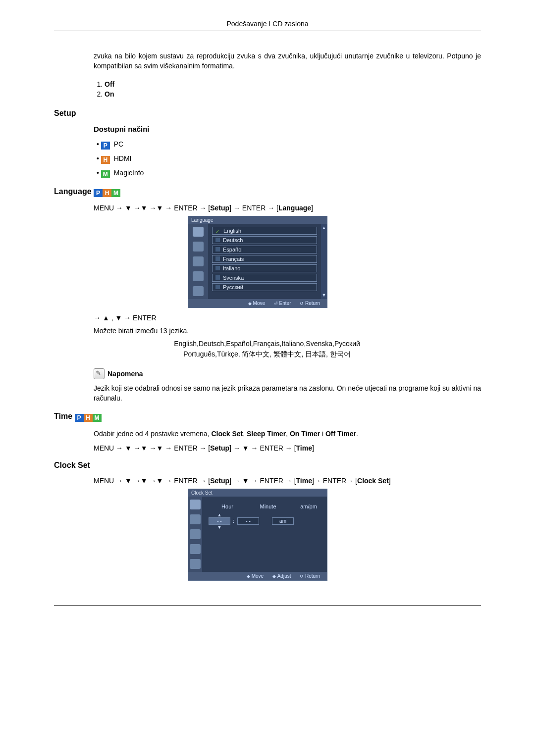 This screenshot has width=535, height=756. I want to click on clock-minute-field: - -, so click(248, 521).